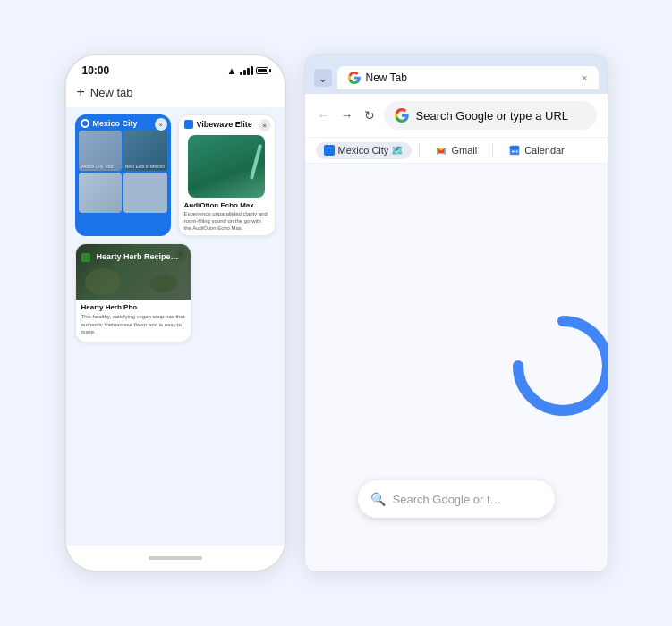 The height and width of the screenshot is (626, 672). What do you see at coordinates (85, 123) in the screenshot?
I see `mexico-favicon` at bounding box center [85, 123].